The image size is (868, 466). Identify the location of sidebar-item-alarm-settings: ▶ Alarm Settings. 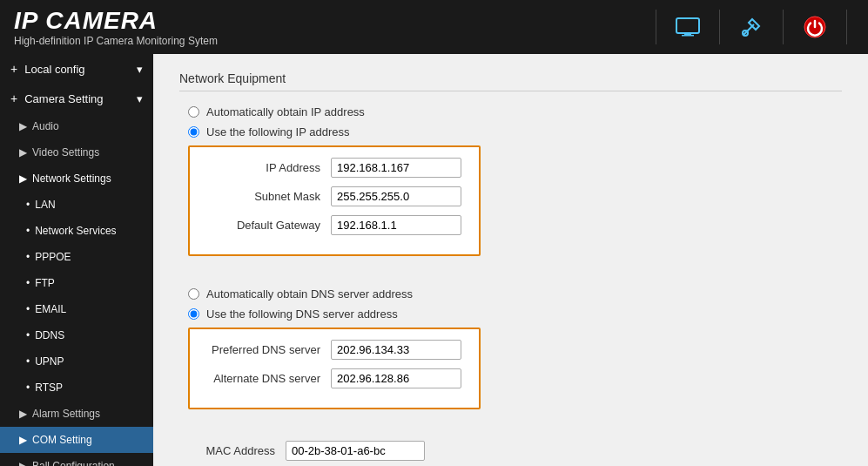
(77, 414).